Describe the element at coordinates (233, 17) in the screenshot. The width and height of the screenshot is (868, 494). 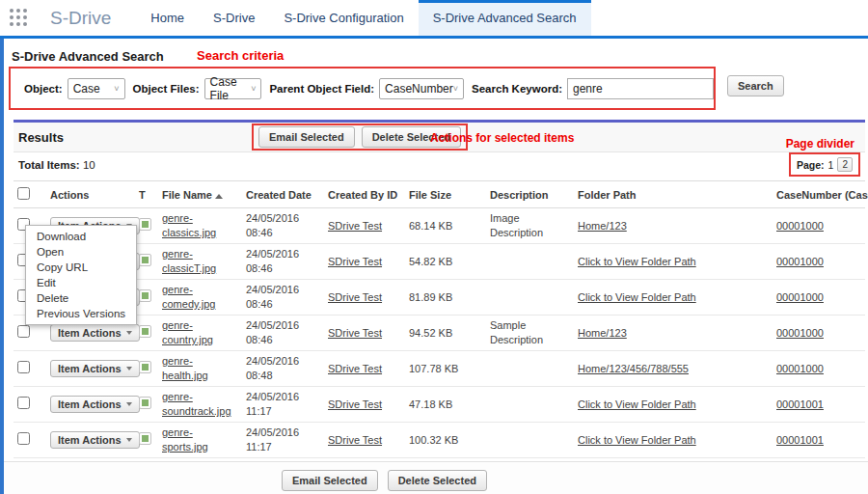
I see `tab-s-drive: S-Drive` at that location.